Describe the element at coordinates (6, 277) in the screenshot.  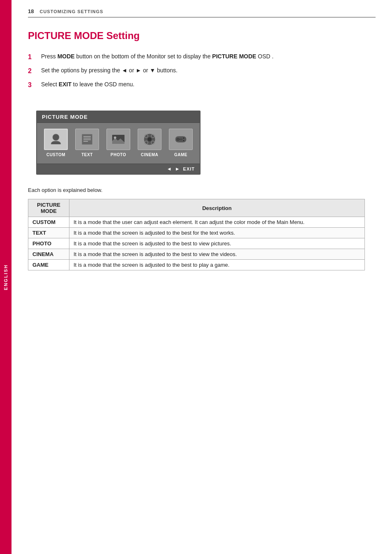
I see `sidebar-label: ENGLISH` at that location.